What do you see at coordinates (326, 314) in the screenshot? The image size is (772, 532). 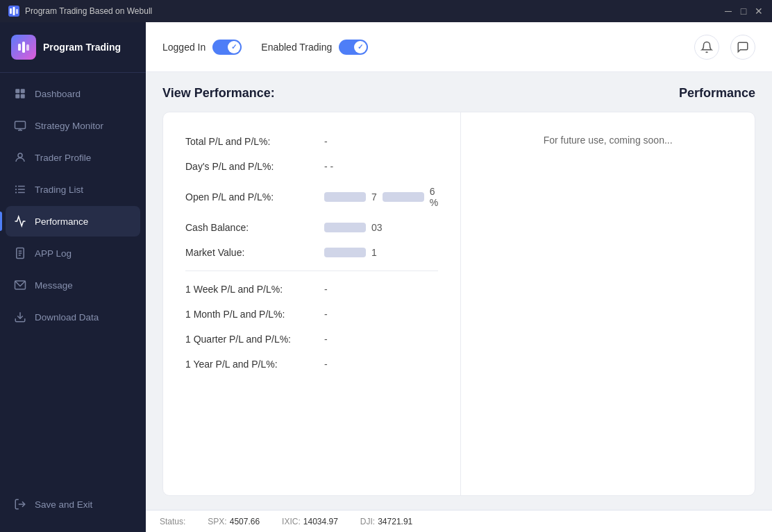 I see `month-pl-value: -` at bounding box center [326, 314].